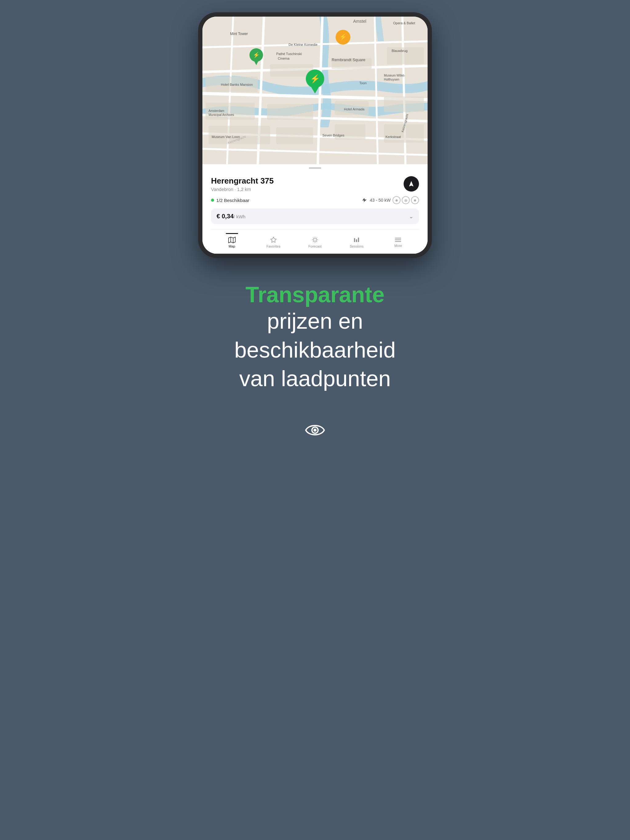  What do you see at coordinates (315, 241) in the screenshot?
I see `tab-forecast: Forecast` at bounding box center [315, 241].